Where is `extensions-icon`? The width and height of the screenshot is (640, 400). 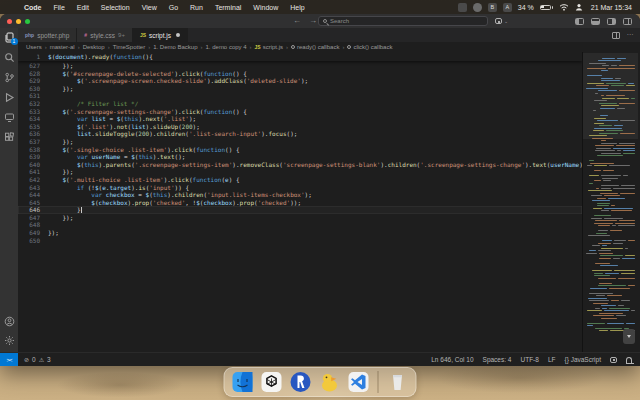 extensions-icon is located at coordinates (10, 138).